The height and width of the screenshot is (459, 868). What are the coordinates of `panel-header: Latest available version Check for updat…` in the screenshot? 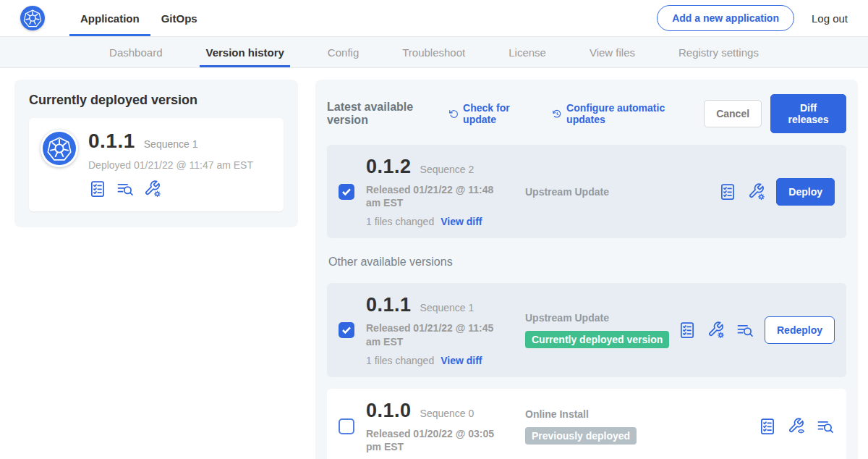 It's located at (587, 114).